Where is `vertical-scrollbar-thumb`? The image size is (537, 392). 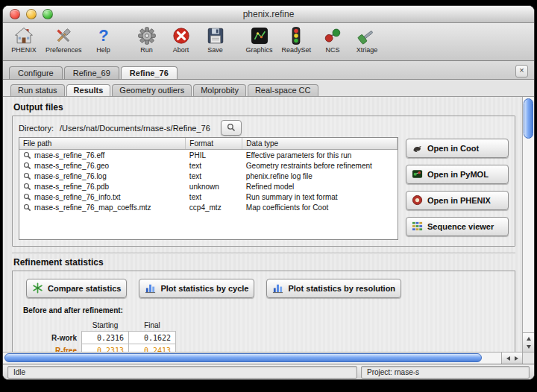
vertical-scrollbar-thumb is located at coordinates (528, 118).